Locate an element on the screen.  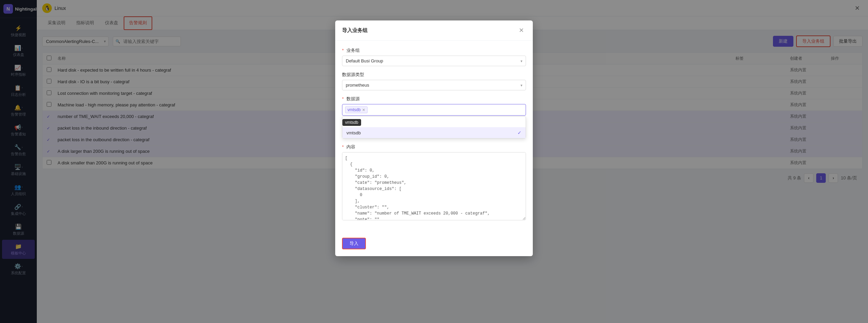
datasource-label: * 数据源 is located at coordinates (434, 99).